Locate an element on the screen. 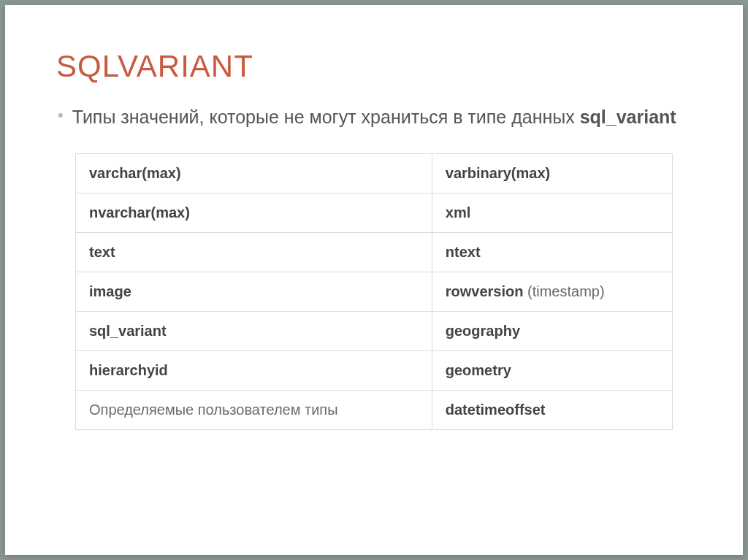 The width and height of the screenshot is (748, 560). cell-right-1: xml is located at coordinates (552, 213).